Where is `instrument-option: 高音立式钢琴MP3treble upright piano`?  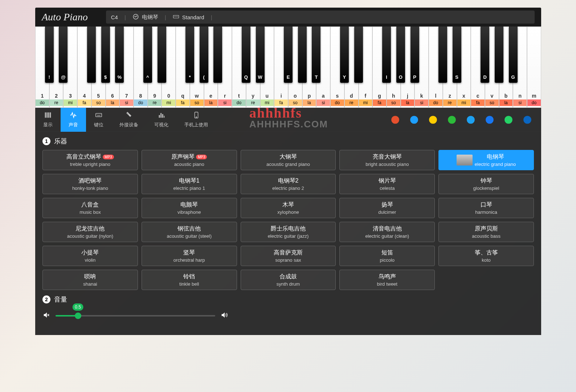
instrument-option: 高音立式钢琴MP3treble upright piano is located at coordinates (90, 160).